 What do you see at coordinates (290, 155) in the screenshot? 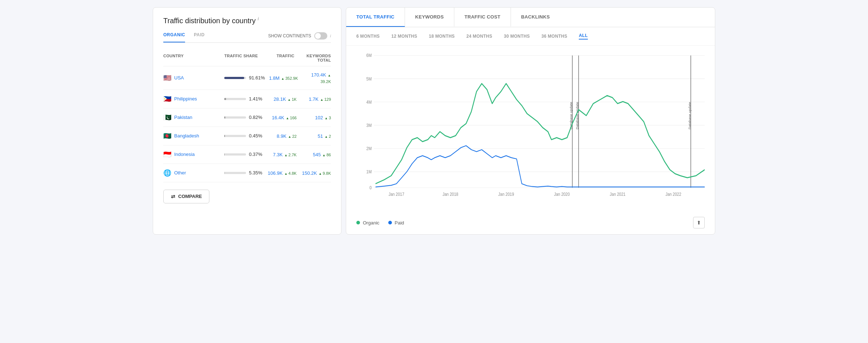
I see `traffic-delta: 2.7K` at bounding box center [290, 155].